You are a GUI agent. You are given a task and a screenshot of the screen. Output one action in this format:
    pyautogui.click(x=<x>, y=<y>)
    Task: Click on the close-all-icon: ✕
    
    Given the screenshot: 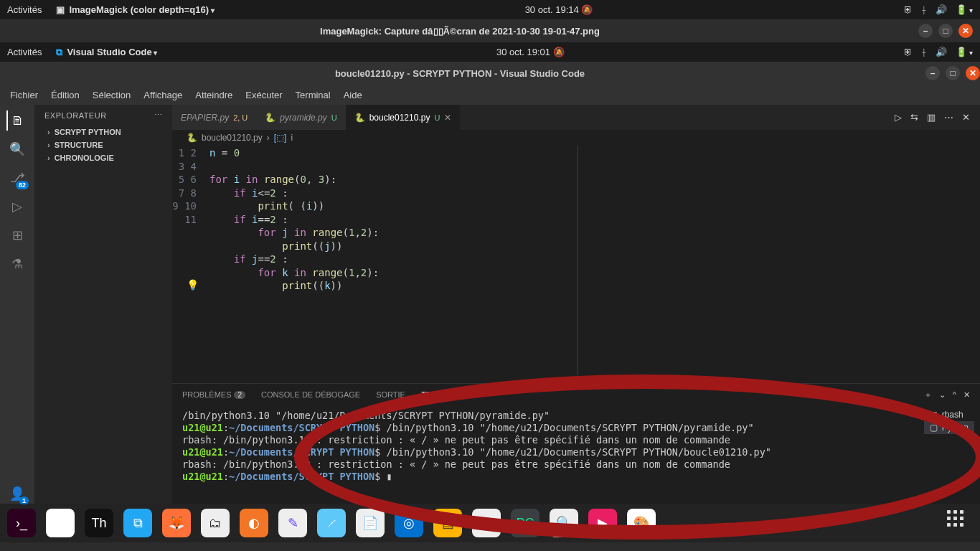 What is the action you would take?
    pyautogui.click(x=966, y=118)
    